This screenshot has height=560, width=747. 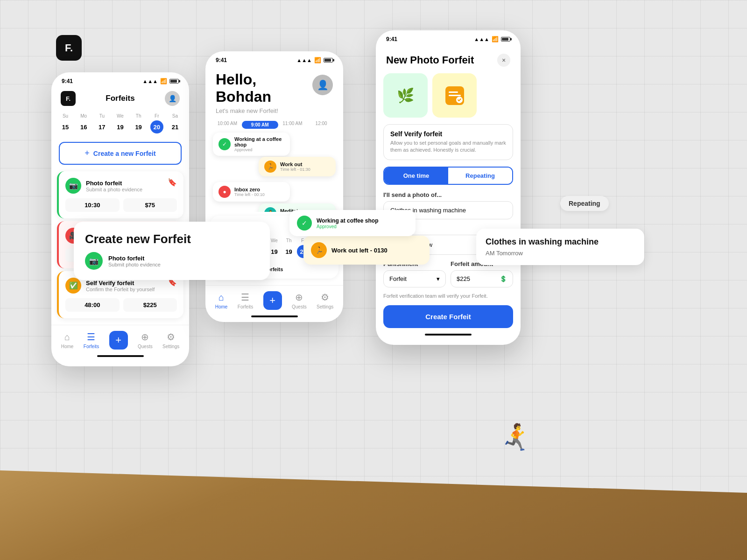 What do you see at coordinates (455, 95) in the screenshot?
I see `forfeit-type-yellow-card` at bounding box center [455, 95].